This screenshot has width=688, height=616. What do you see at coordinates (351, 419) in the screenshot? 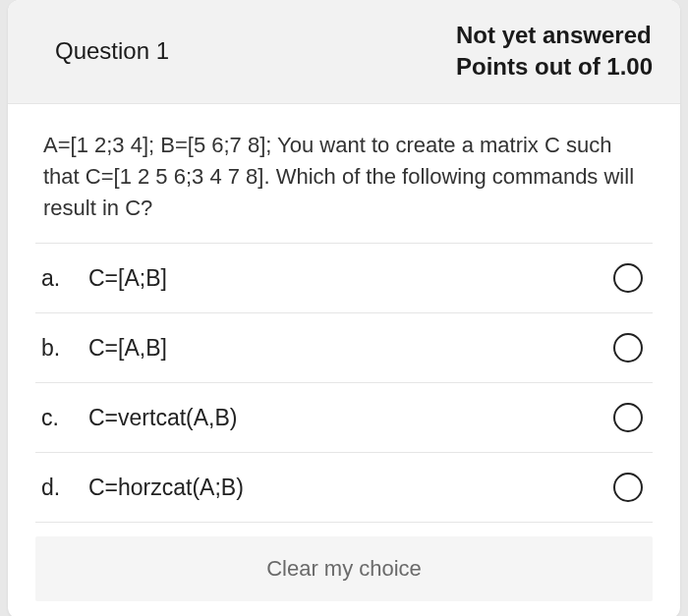
I see `option-text: C=vertcat(A,B)` at bounding box center [351, 419].